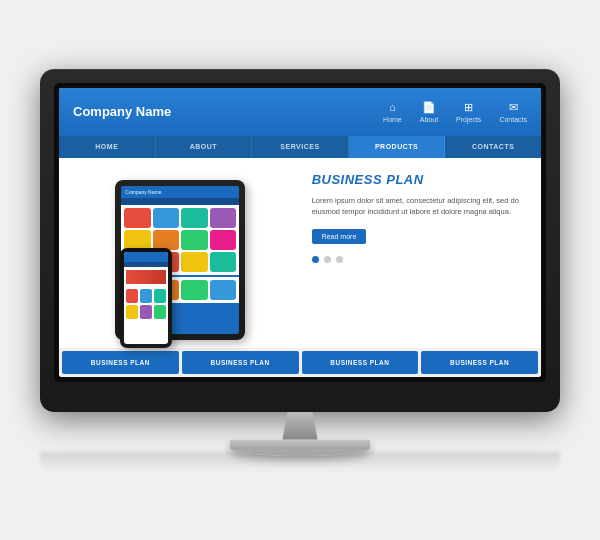 This screenshot has width=600, height=540. What do you see at coordinates (108, 147) in the screenshot?
I see `nav-item-home: HOME` at bounding box center [108, 147].